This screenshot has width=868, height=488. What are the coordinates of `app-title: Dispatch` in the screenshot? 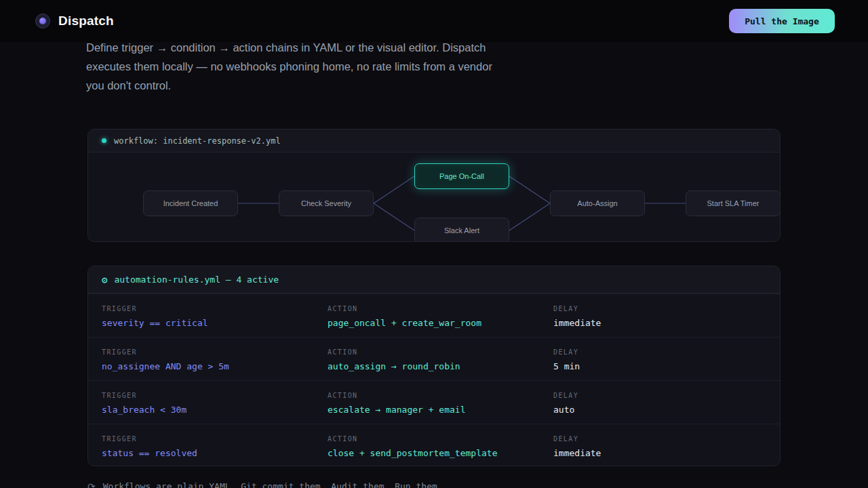 It's located at (86, 21).